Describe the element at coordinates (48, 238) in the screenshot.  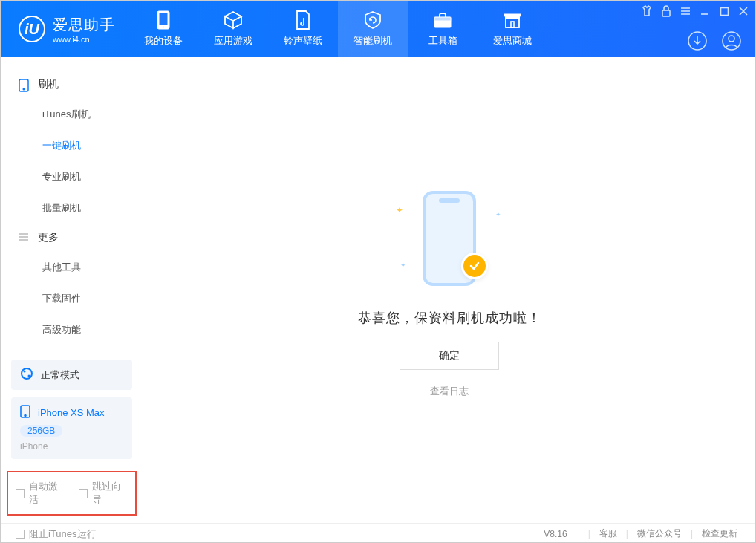
I see `group-label: 更多` at that location.